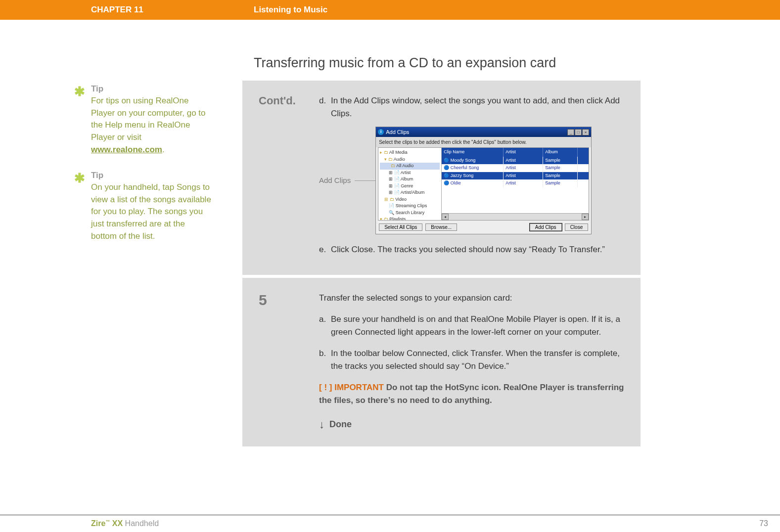  I want to click on tree-node: Playlists, so click(398, 219).